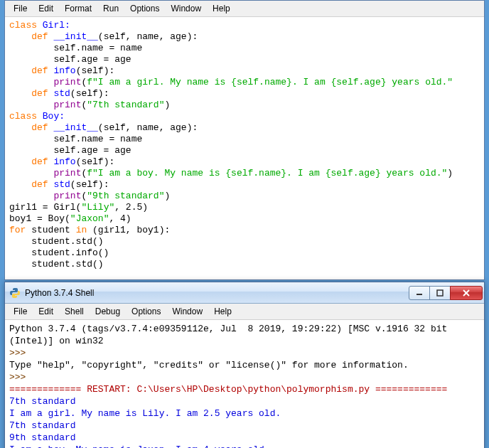 The width and height of the screenshot is (489, 448). What do you see at coordinates (20, 311) in the screenshot?
I see `shell-menu-file: File` at bounding box center [20, 311].